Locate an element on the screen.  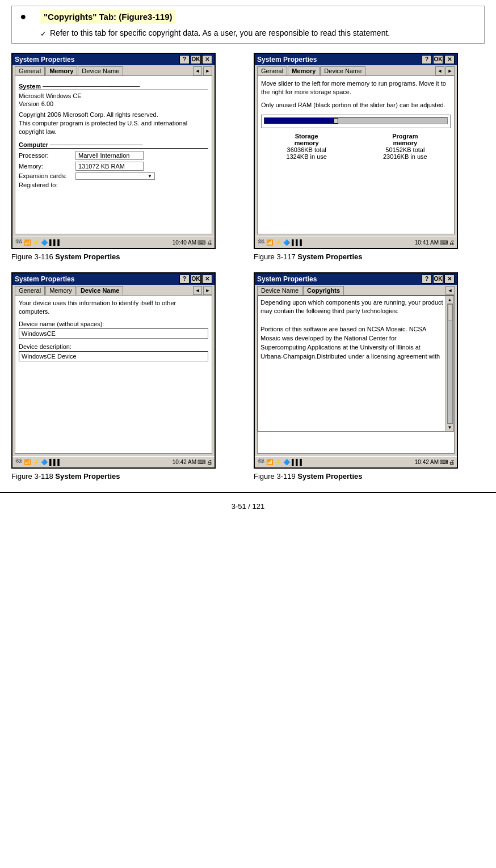
fig118-tabs-row: General Memory Device Name ◄ ► is located at coordinates (114, 290).